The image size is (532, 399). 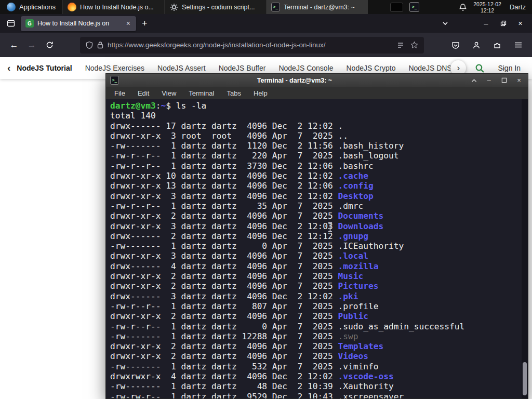 I want to click on nav-item: NodeJS Crypto, so click(x=371, y=68).